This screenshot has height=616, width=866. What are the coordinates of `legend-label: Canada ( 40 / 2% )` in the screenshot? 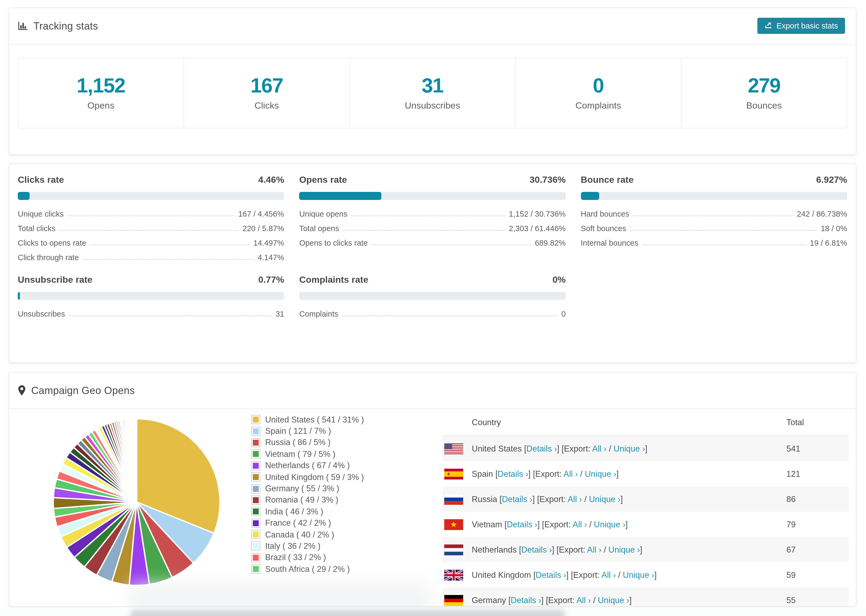 It's located at (300, 535).